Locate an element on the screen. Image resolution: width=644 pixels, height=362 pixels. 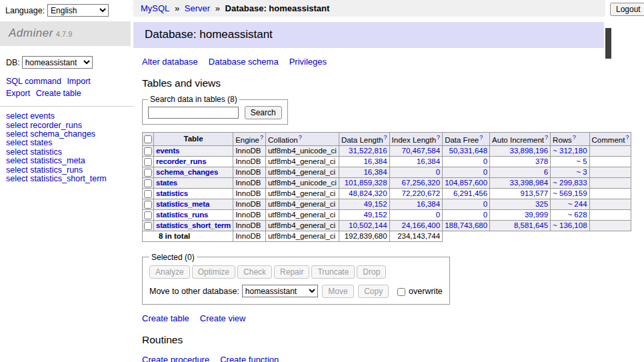
auto-increment-value: 8,581,645 is located at coordinates (531, 225).